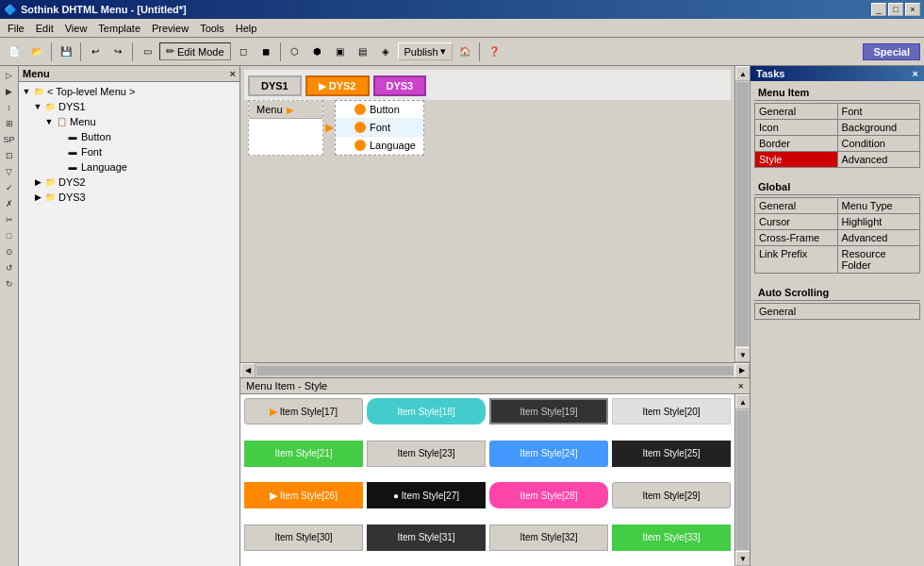 This screenshot has height=566, width=924. Describe the element at coordinates (9, 75) in the screenshot. I see `sidebar-icon-1: ▷` at that location.